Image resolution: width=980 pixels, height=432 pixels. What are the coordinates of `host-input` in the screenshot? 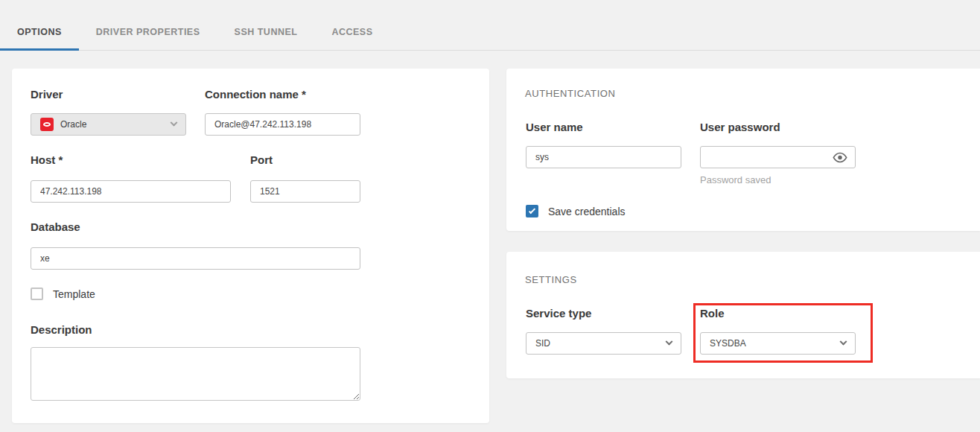 It's located at (131, 191).